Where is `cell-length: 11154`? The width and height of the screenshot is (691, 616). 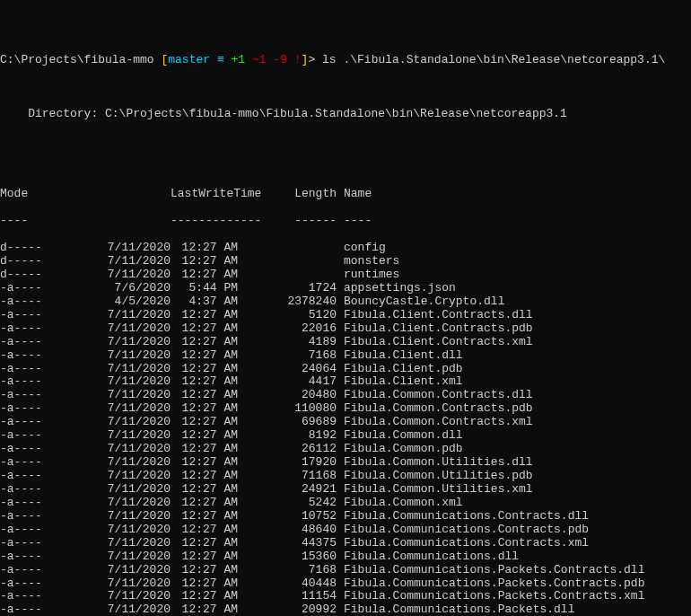
cell-length: 11154 is located at coordinates (287, 596).